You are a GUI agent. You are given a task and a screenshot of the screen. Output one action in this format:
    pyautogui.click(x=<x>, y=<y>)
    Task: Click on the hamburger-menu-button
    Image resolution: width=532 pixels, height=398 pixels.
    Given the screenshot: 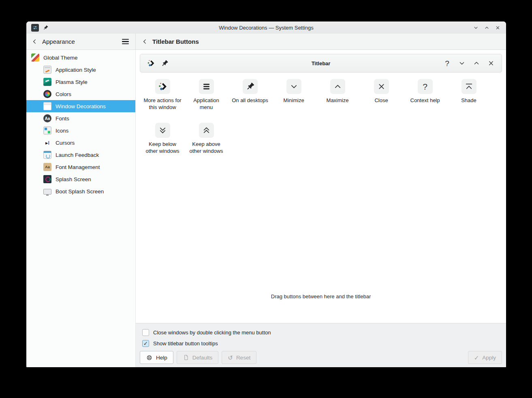 What is the action you would take?
    pyautogui.click(x=126, y=41)
    